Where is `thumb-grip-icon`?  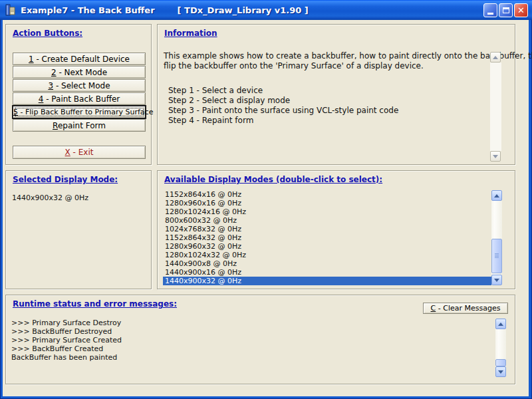
thumb-grip-icon is located at coordinates (497, 255).